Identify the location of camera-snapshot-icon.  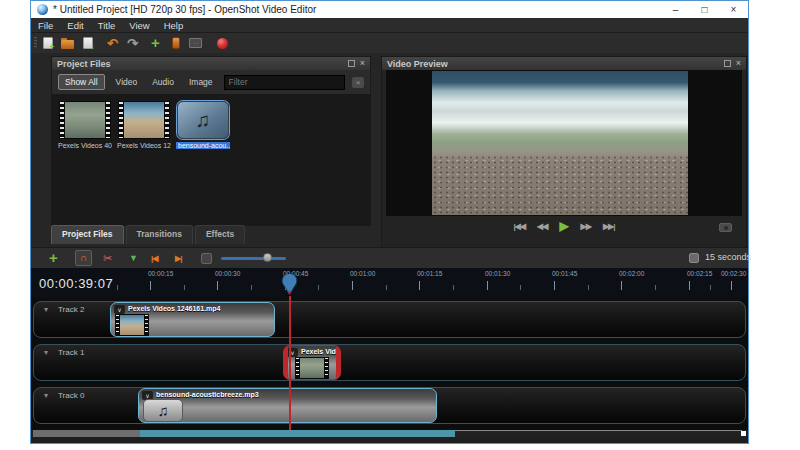
(726, 228).